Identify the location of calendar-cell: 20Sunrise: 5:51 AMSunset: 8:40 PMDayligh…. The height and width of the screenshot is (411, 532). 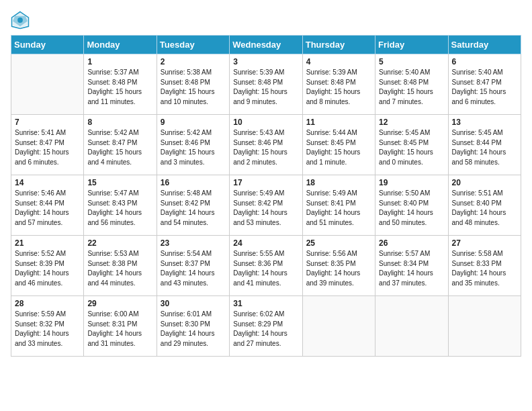
(484, 205).